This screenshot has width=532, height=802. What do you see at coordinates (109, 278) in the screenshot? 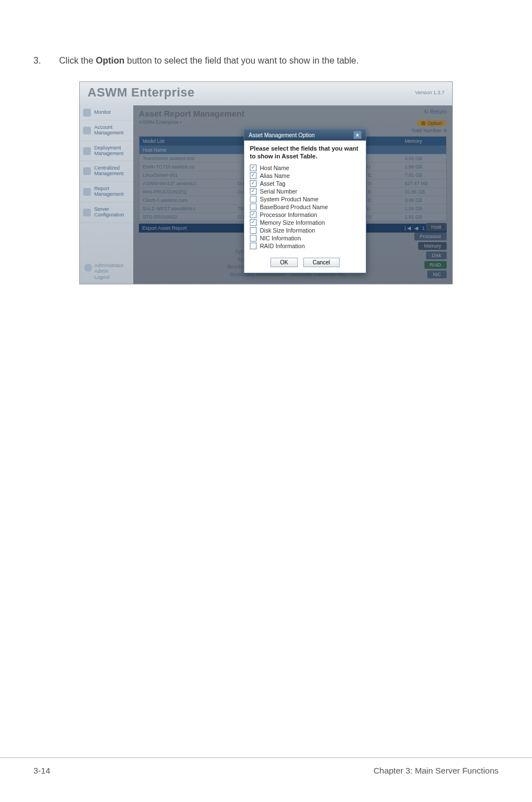
I see `logout-link: Logout` at bounding box center [109, 278].